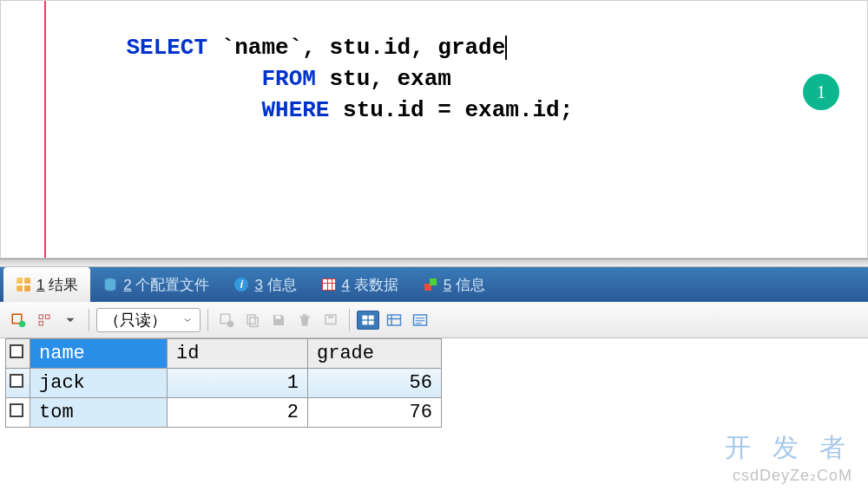 This screenshot has width=868, height=504. I want to click on code-text: FROM stu, exam, so click(248, 79).